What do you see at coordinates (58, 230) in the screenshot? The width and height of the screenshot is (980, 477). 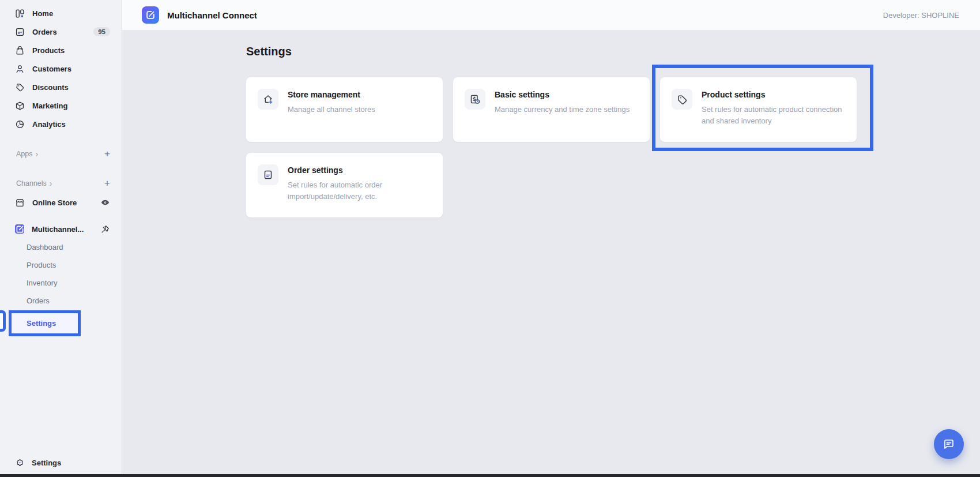 I see `sidebar-item-label: Multichannel...` at bounding box center [58, 230].